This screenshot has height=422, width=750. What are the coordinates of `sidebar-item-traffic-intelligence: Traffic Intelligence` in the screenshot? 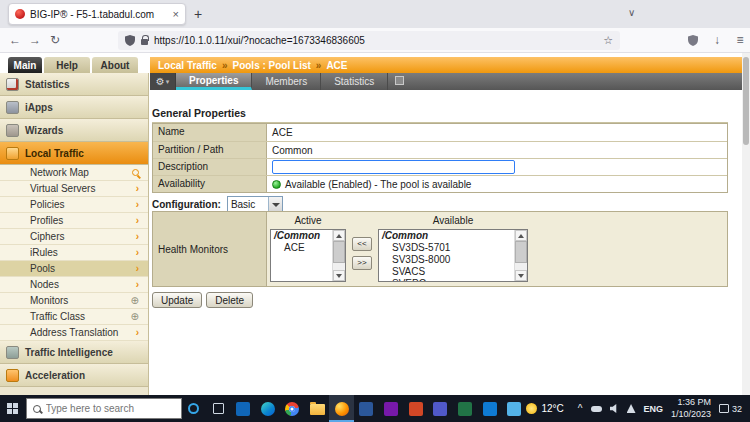 It's located at (74, 352).